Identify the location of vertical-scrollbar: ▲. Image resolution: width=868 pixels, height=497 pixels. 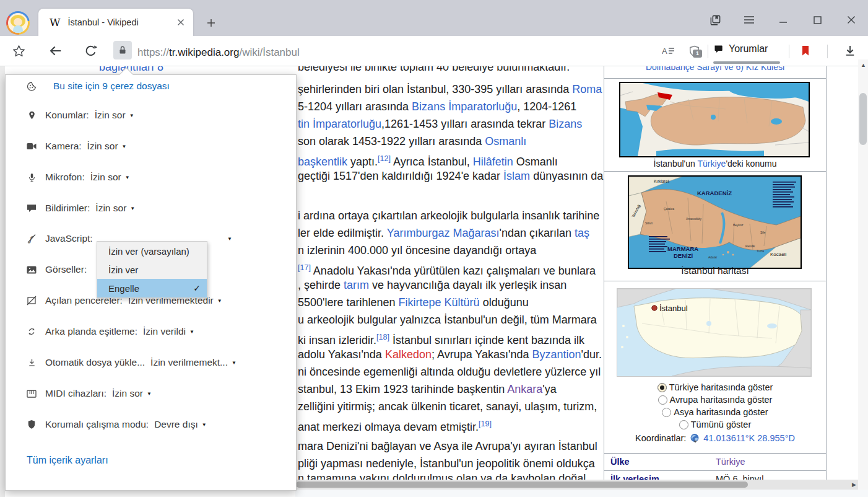
(863, 278).